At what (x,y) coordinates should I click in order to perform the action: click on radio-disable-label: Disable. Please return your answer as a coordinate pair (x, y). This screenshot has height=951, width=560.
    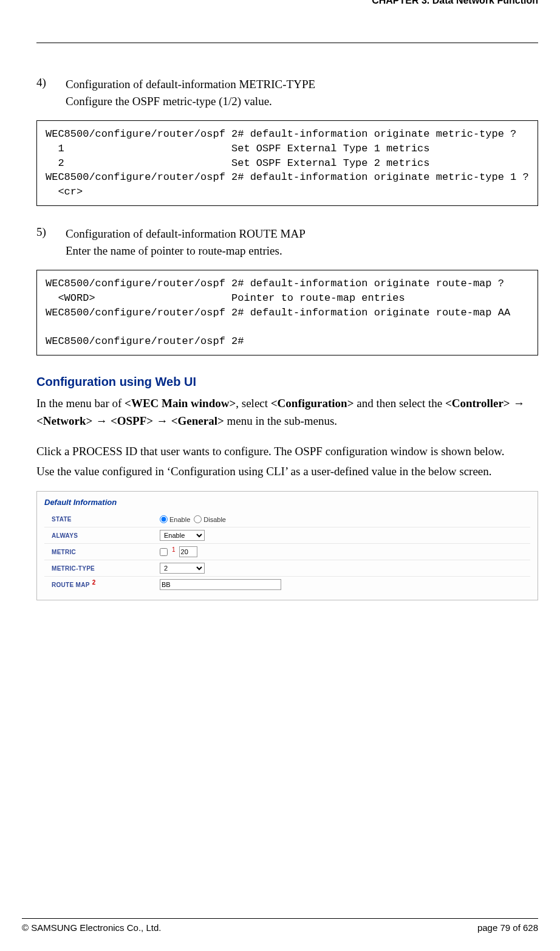
    Looking at the image, I should click on (215, 520).